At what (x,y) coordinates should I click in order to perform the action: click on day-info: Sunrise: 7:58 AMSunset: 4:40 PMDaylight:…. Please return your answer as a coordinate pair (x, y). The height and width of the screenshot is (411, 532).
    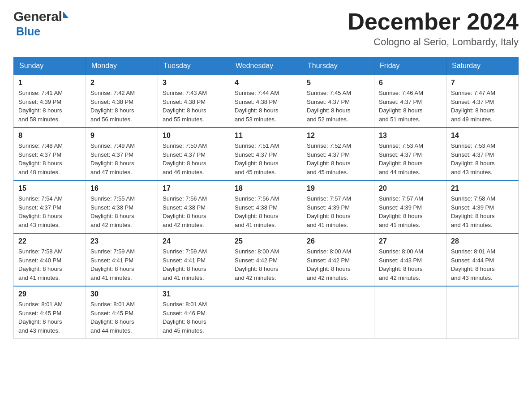
    Looking at the image, I should click on (50, 265).